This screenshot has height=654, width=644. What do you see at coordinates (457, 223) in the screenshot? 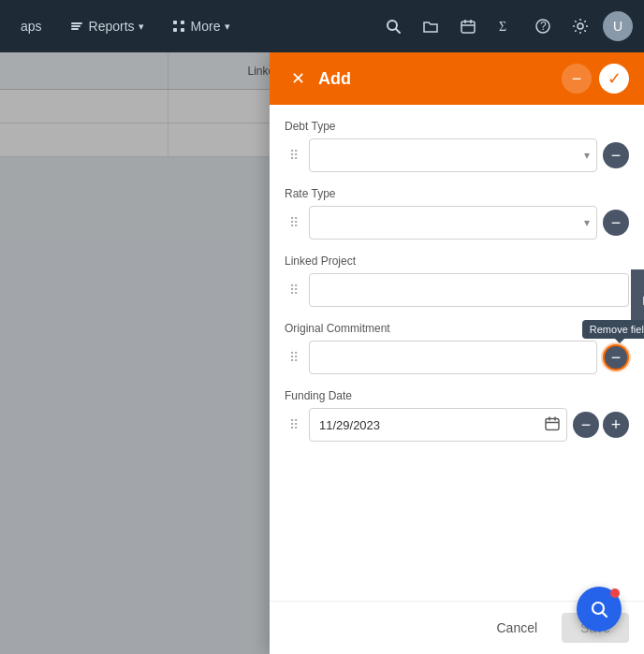
I see `field-row-rate-type: ⠿ ▾ −` at bounding box center [457, 223].